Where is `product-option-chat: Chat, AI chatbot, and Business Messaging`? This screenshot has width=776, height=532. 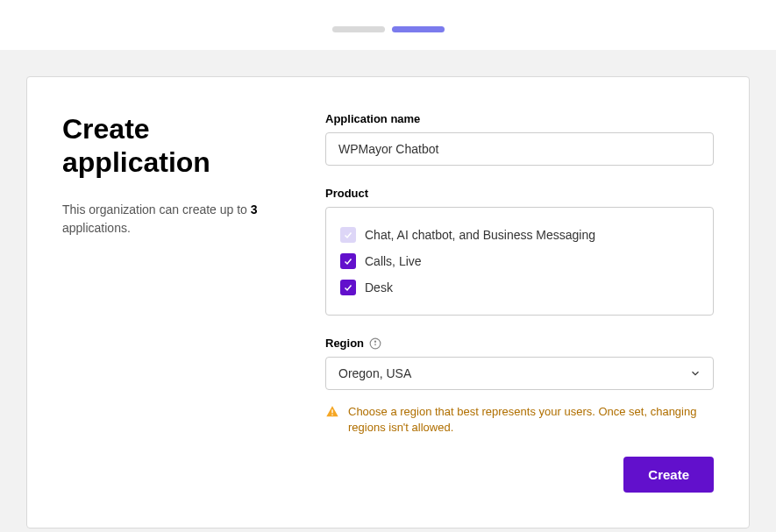 product-option-chat: Chat, AI chatbot, and Business Messaging is located at coordinates (519, 235).